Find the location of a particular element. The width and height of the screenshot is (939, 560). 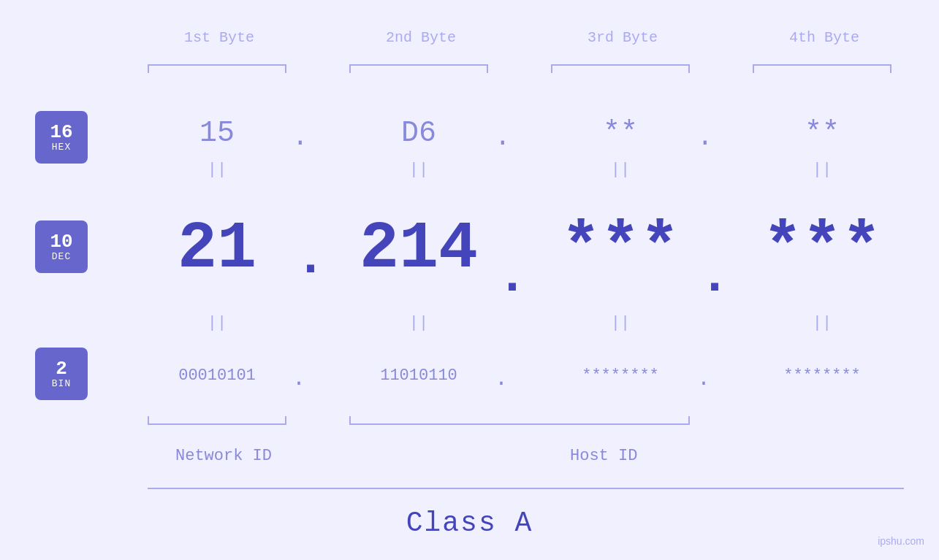

eq-dec-bin-2: || is located at coordinates (419, 323).